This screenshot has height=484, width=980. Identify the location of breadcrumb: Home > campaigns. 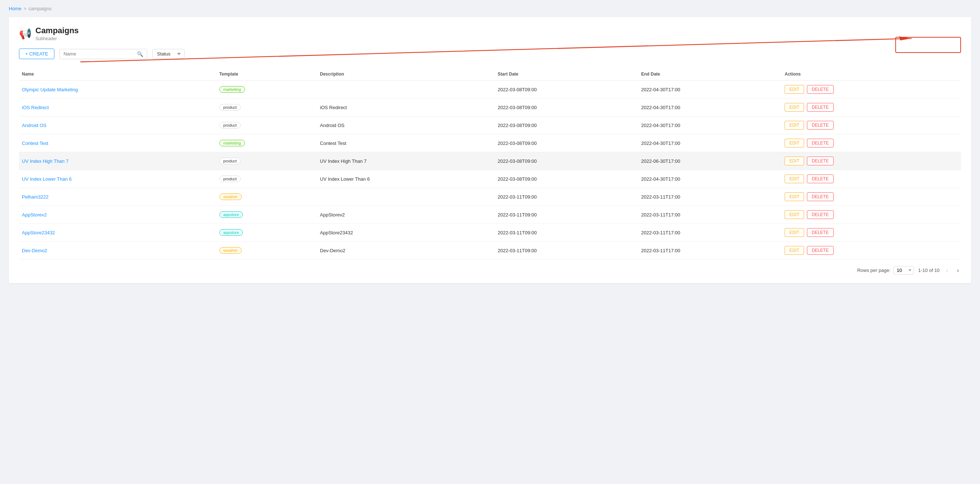
(490, 8).